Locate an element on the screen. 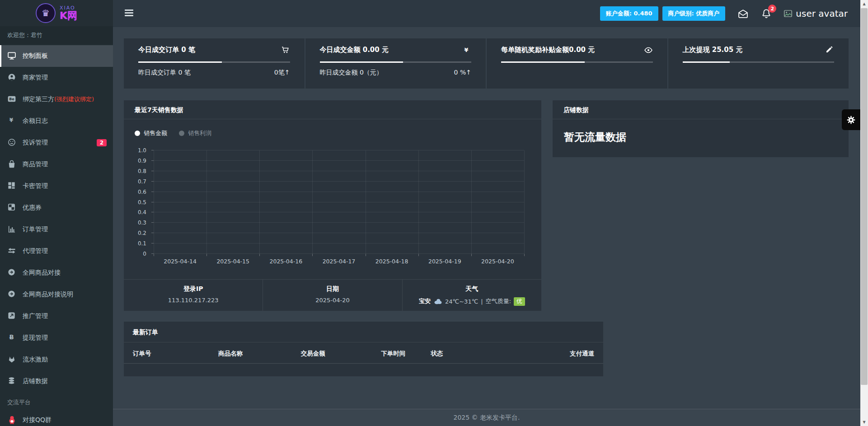 The image size is (868, 426). menu-toggle-button is located at coordinates (129, 14).